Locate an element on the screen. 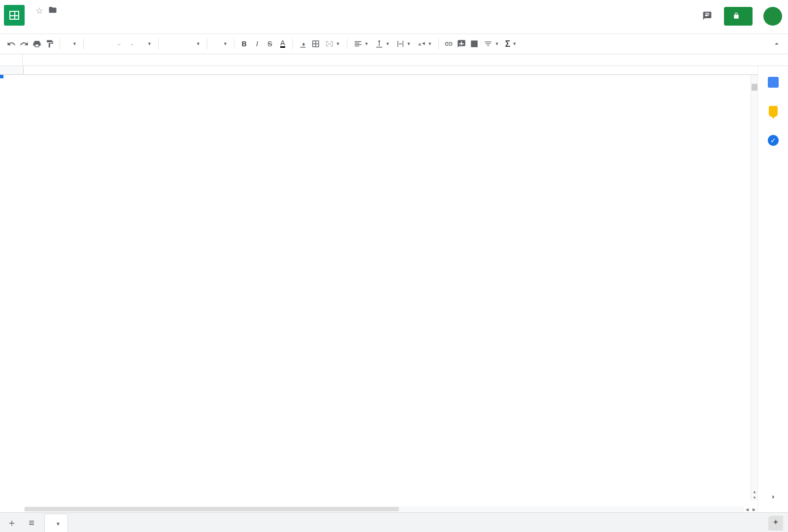  filter-dropdown: ▼ is located at coordinates (492, 44).